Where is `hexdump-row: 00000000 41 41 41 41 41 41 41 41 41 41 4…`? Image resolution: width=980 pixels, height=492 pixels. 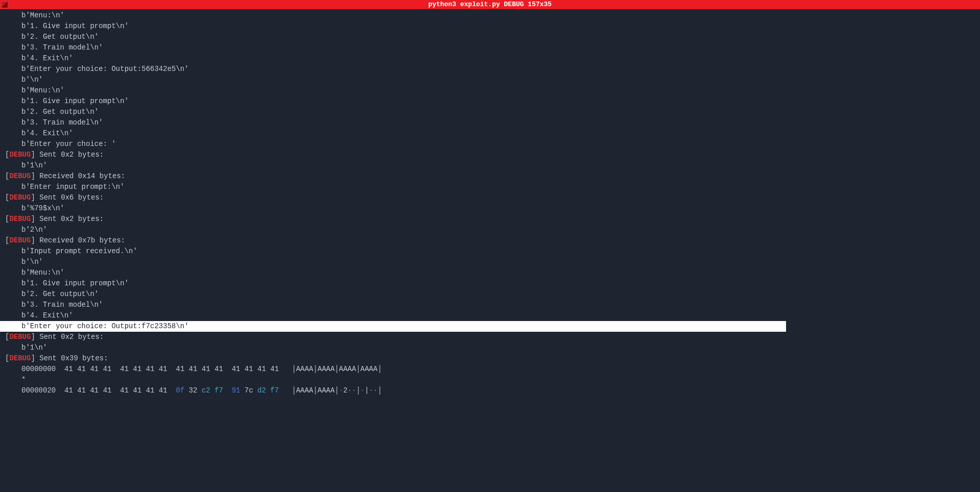 hexdump-row: 00000000 41 41 41 41 41 41 41 41 41 41 4… is located at coordinates (490, 370).